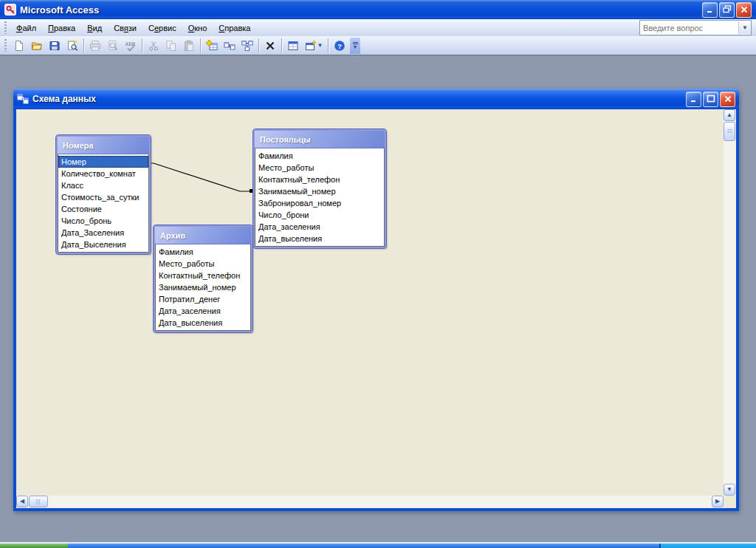 The height and width of the screenshot is (548, 756). What do you see at coordinates (38, 501) in the screenshot?
I see `horizontal-scroll-thumb` at bounding box center [38, 501].